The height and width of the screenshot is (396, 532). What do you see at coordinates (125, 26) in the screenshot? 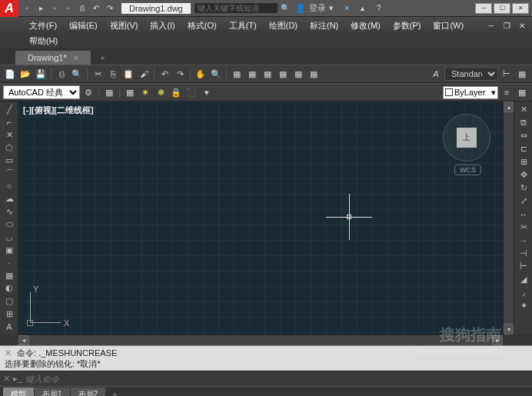
I see `menu-view: 视图(V)` at bounding box center [125, 26].